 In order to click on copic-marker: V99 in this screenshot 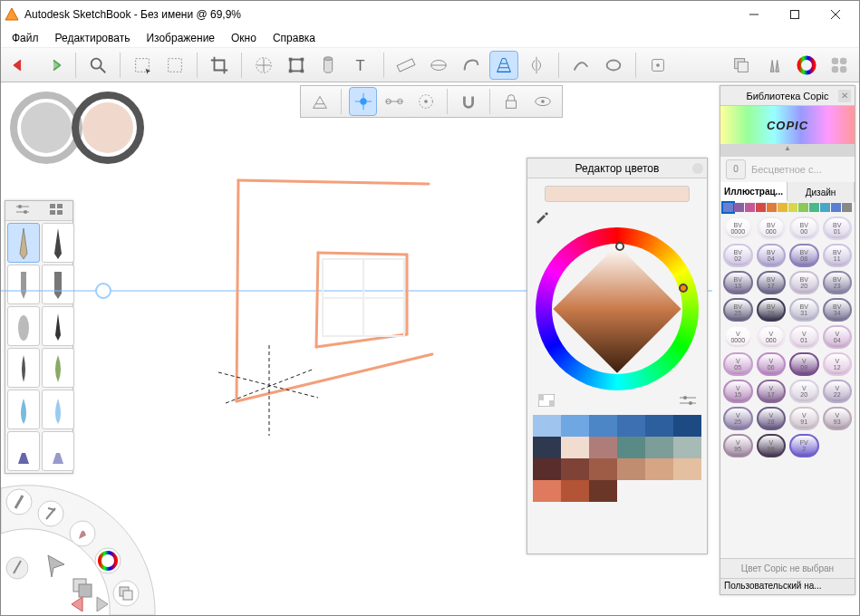, I will do `click(772, 446)`.